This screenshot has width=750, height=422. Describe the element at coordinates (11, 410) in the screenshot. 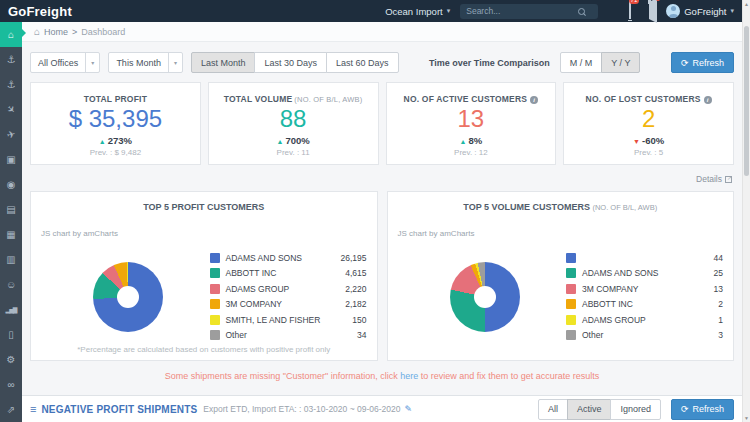

I see `sidebar-item-logout: ⇗` at that location.